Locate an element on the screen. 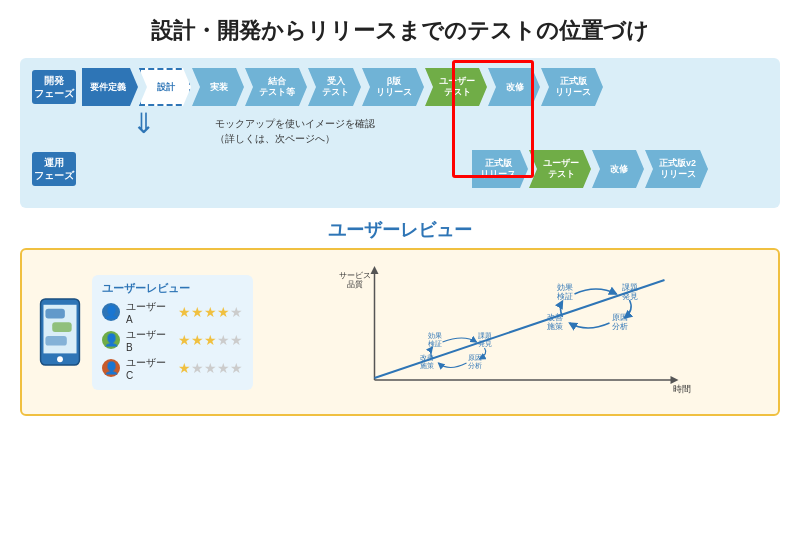  page-title: 設計・開発からリリースまでのテストの位置づけ is located at coordinates (400, 31).